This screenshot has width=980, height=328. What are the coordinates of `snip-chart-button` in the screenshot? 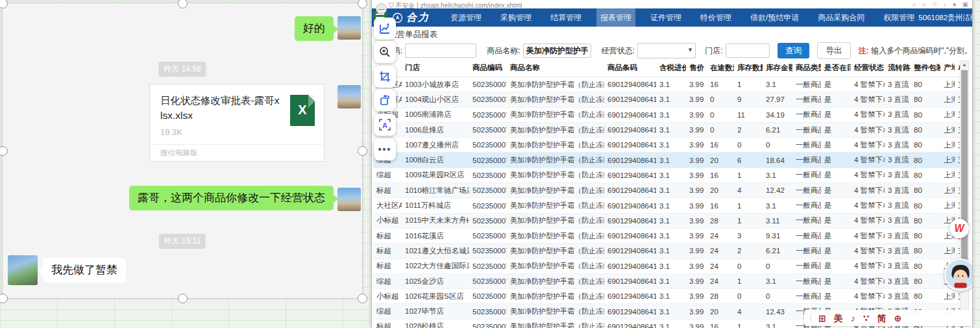 It's located at (385, 29).